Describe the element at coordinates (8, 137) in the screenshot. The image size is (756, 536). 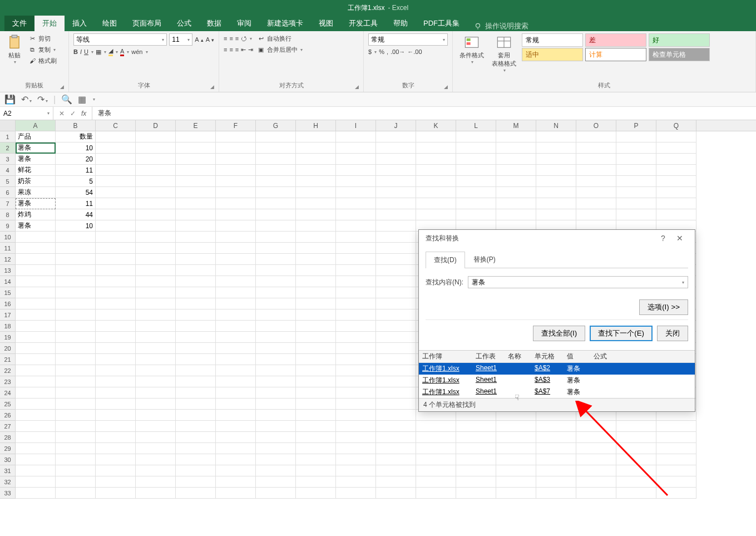
I see `row-header: 1` at that location.